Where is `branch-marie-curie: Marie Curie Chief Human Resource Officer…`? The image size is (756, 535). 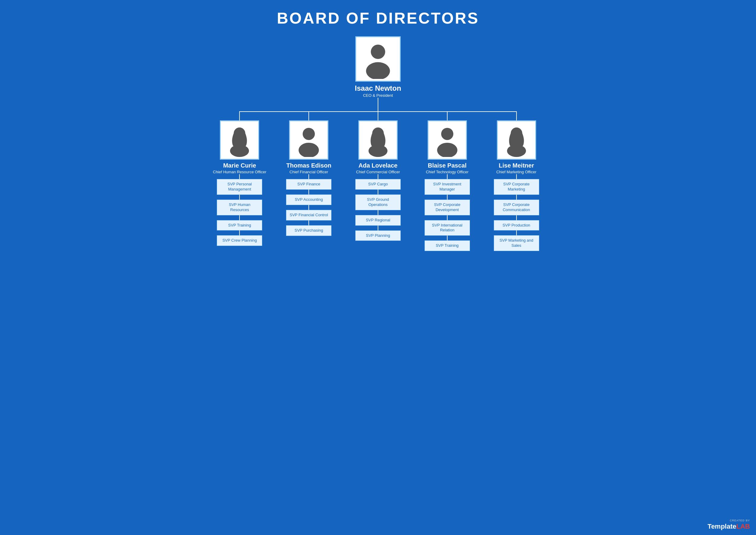
branch-marie-curie: Marie Curie Chief Human Resource Officer… is located at coordinates (240, 179).